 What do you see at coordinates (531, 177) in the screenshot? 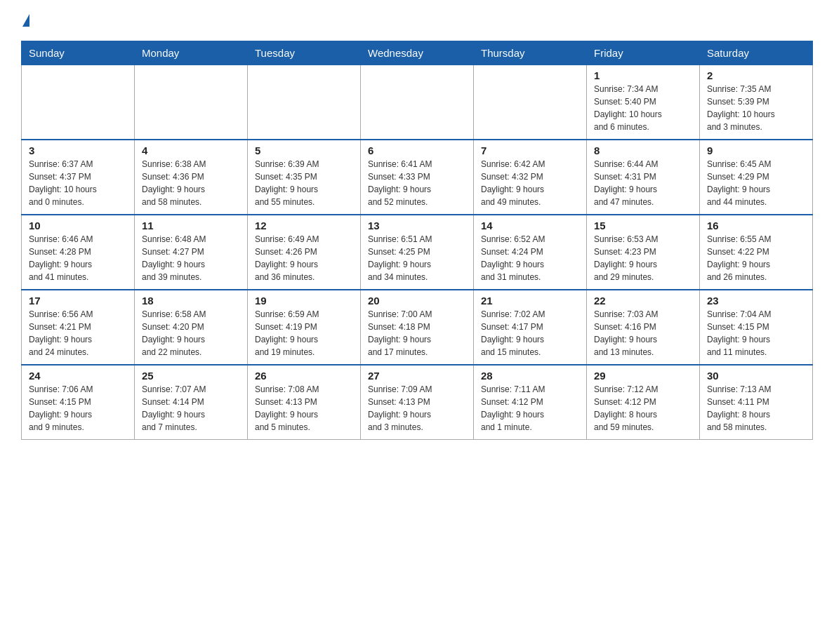
I see `calendar-day-cell: 7Sunrise: 6:42 AMSunset: 4:32 PMDaylight…` at bounding box center [531, 177].